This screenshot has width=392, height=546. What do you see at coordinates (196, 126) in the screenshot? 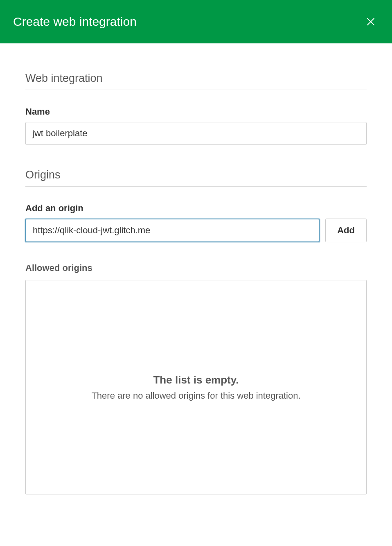
I see `name-field-group: Name` at bounding box center [196, 126].